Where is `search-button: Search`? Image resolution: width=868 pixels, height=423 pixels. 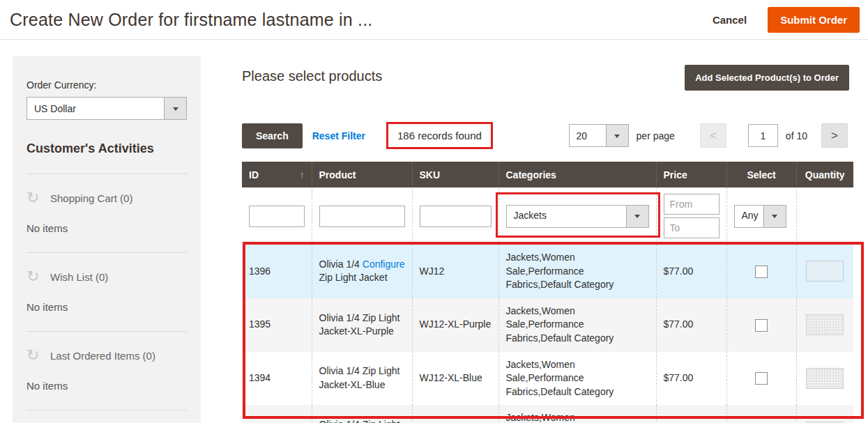
search-button: Search is located at coordinates (272, 136).